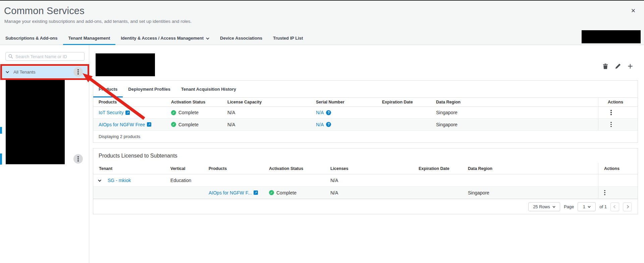  Describe the element at coordinates (98, 21) in the screenshot. I see `page-subtitle: Manage your existing subscriptions and a…` at that location.